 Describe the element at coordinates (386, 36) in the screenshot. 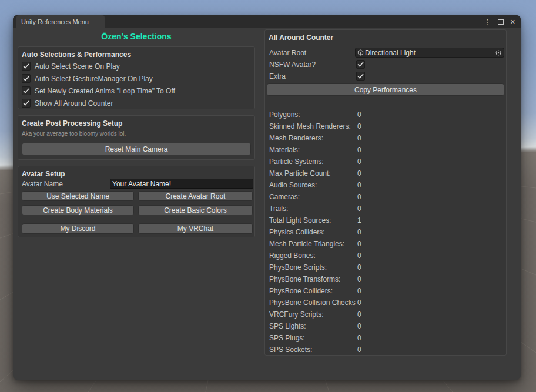

I see `counter-header: All Around Counter` at that location.